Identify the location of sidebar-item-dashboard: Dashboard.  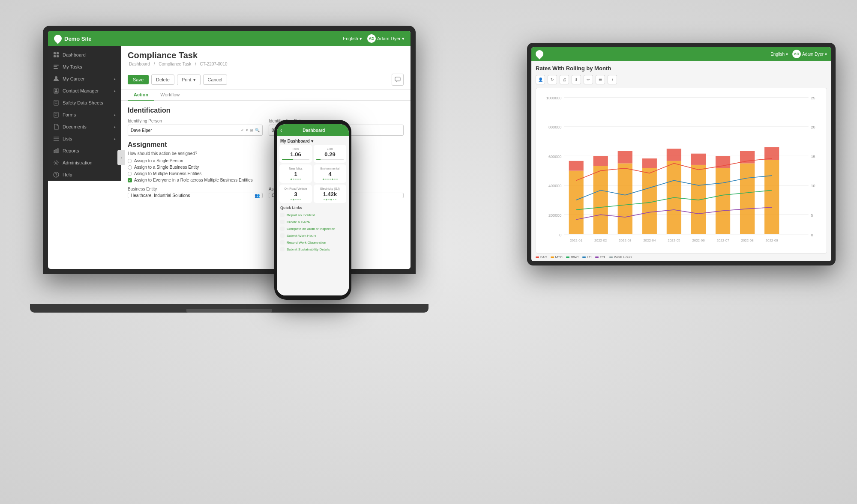
(84, 55).